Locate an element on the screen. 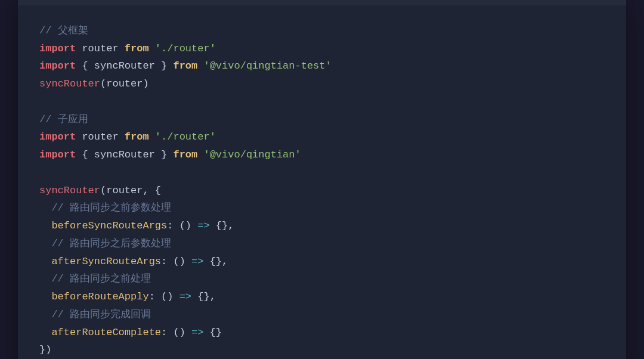 This screenshot has width=644, height=359. comment-line-3: // 路由同步之前参数处理 is located at coordinates (322, 208).